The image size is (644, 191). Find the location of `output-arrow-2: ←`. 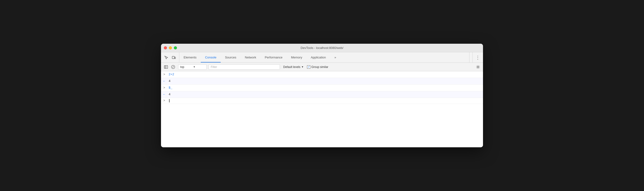

output-arrow-2: ← is located at coordinates (166, 94).